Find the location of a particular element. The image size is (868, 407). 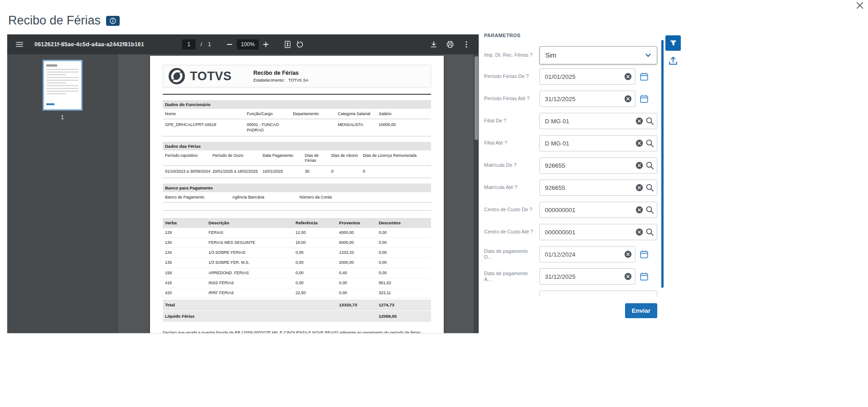

item-cell: 22,50 is located at coordinates (317, 293).